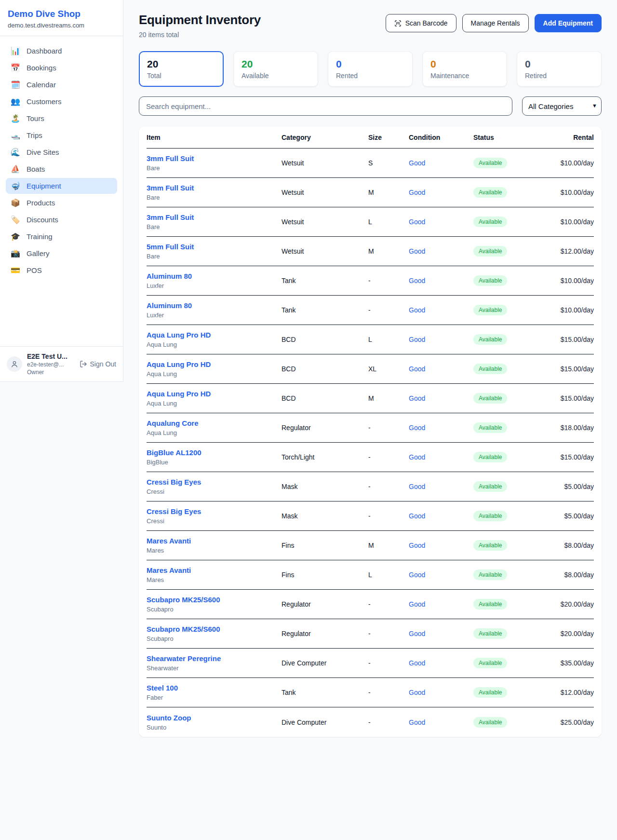  I want to click on sidebar-item-dashboard: 📊 Dashboard, so click(62, 51).